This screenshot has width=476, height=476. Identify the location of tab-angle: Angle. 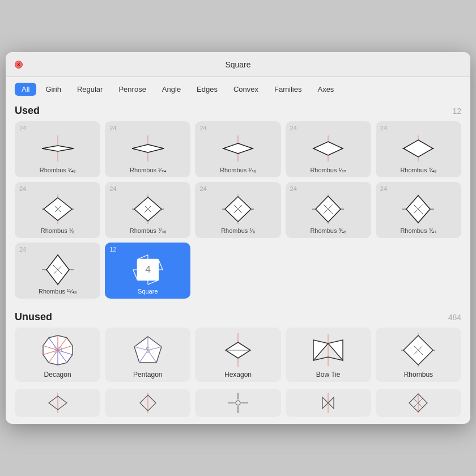
(171, 90).